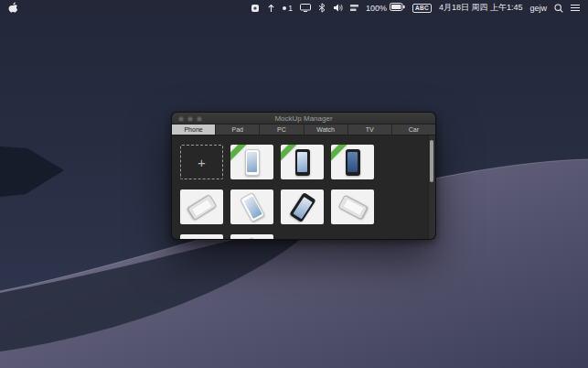 This screenshot has height=368, width=588. What do you see at coordinates (238, 130) in the screenshot?
I see `tab-pad: Pad` at bounding box center [238, 130].